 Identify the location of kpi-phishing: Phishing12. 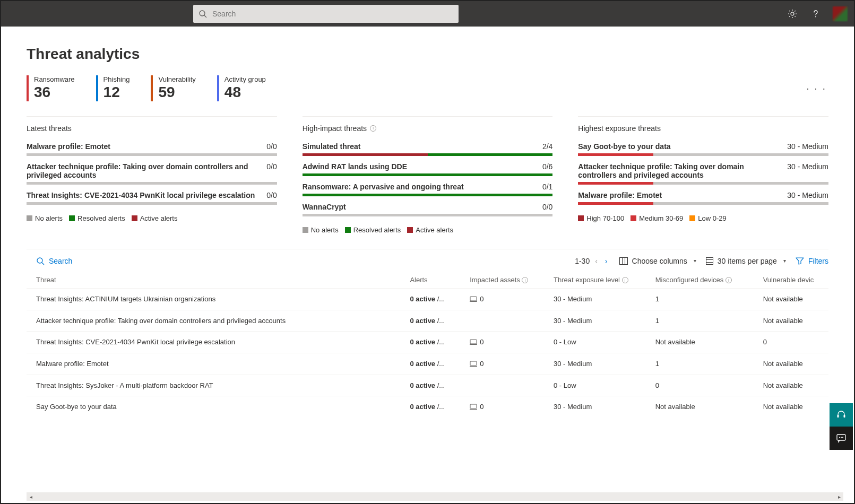
(113, 88).